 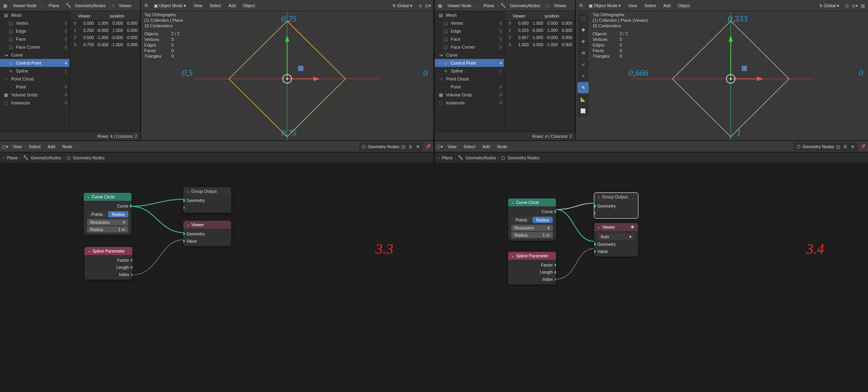 What do you see at coordinates (428, 6) in the screenshot?
I see `proportional-icon: ◎▾` at bounding box center [428, 6].